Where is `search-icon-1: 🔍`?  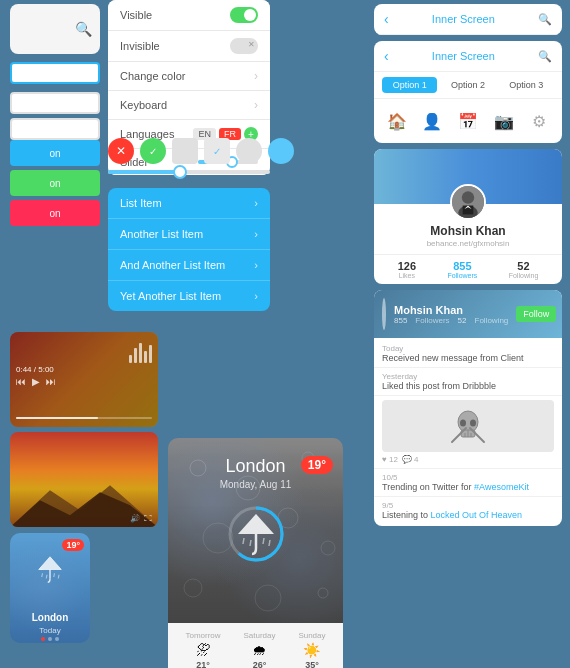
search-icon-1: 🔍 is located at coordinates (545, 20).